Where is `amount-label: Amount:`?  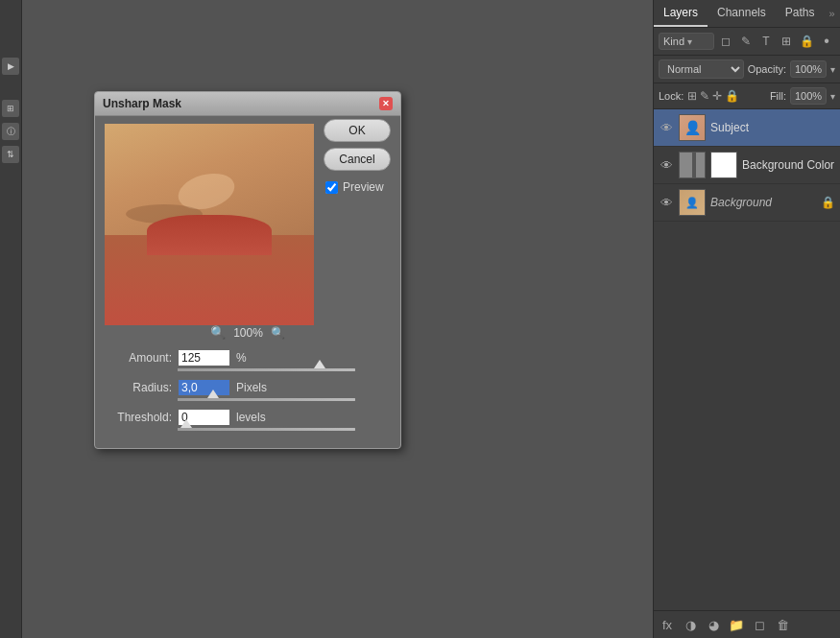 amount-label: Amount: is located at coordinates (138, 358).